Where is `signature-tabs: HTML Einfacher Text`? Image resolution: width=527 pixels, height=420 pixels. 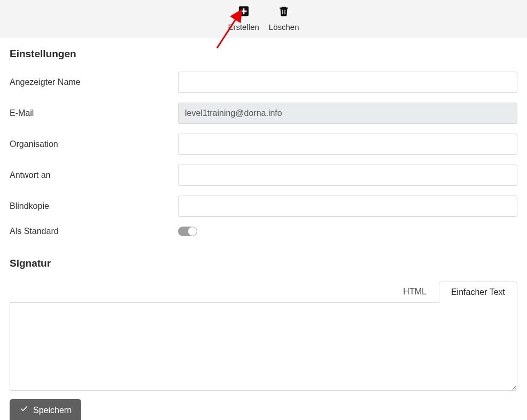 signature-tabs: HTML Einfacher Text is located at coordinates (264, 292).